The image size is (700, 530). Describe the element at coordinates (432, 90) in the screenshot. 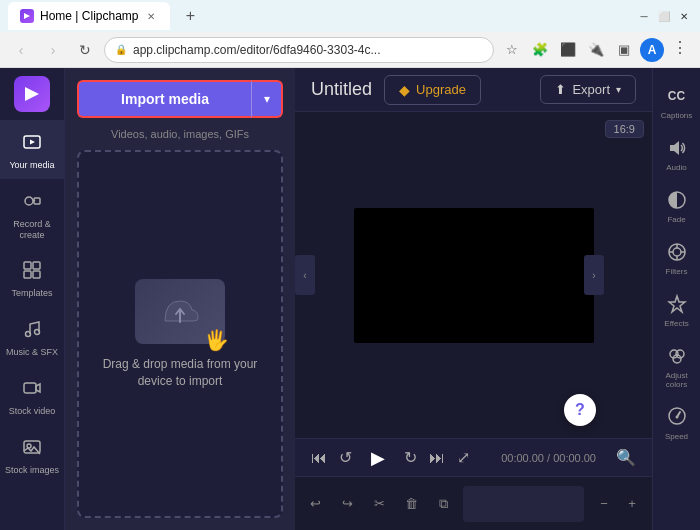

I see `upgrade-button: ◆ Upgrade` at that location.